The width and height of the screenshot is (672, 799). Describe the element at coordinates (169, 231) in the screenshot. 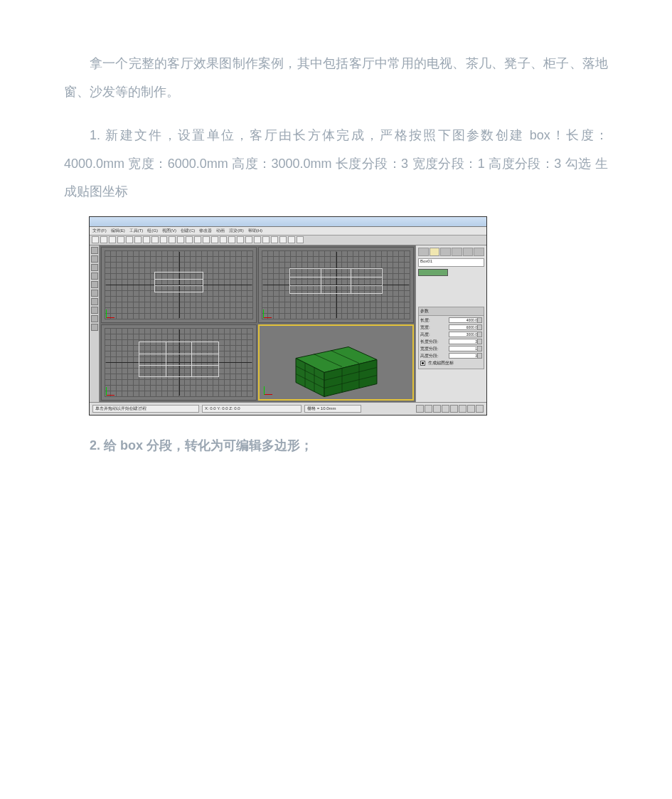

I see `menu-item: 视图(V)` at that location.